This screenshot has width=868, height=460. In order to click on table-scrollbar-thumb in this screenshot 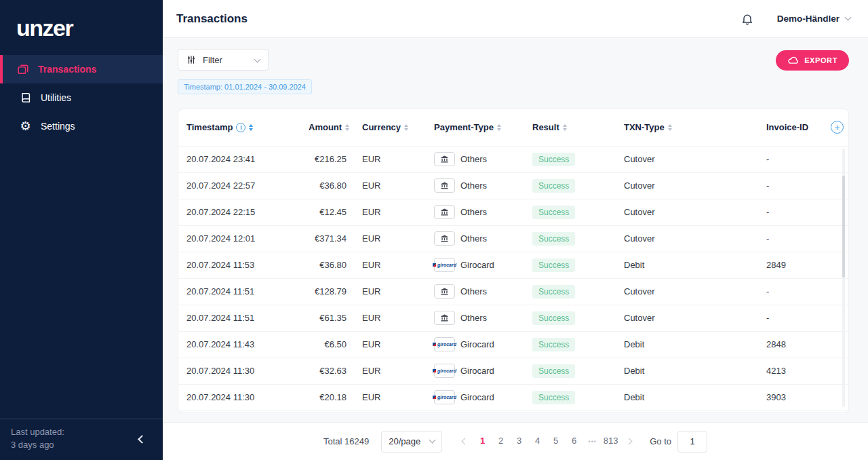, I will do `click(844, 227)`.